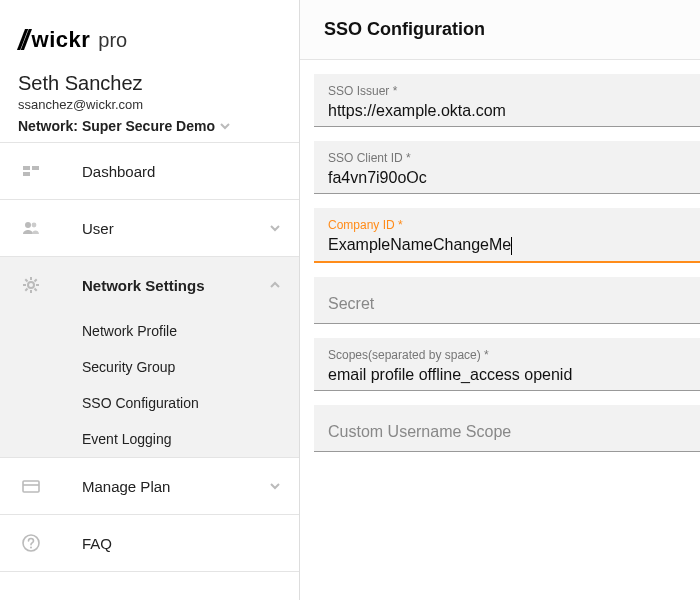 Image resolution: width=700 pixels, height=600 pixels. What do you see at coordinates (176, 228) in the screenshot?
I see `nav-label: User` at bounding box center [176, 228].